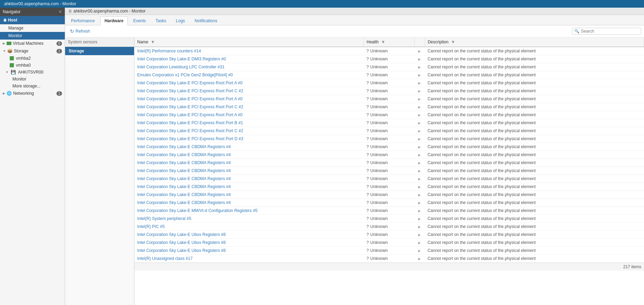  What do you see at coordinates (249, 42) in the screenshot?
I see `col-name: Name ▼` at bounding box center [249, 42].